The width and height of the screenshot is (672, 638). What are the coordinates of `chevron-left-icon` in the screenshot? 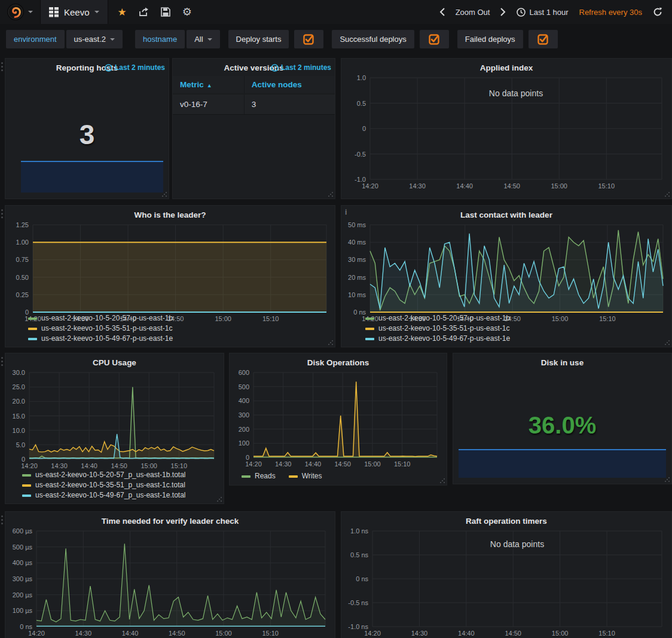 It's located at (442, 12).